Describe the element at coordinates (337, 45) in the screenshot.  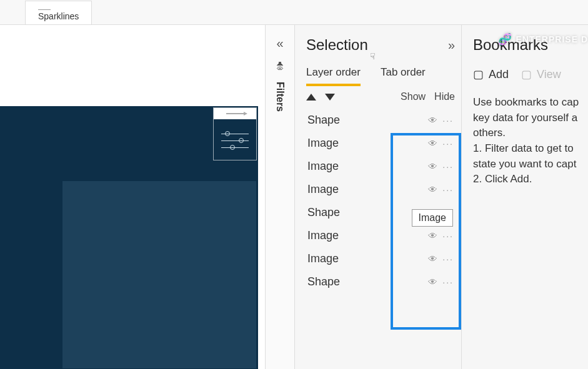
I see `selection-title: Selection` at that location.